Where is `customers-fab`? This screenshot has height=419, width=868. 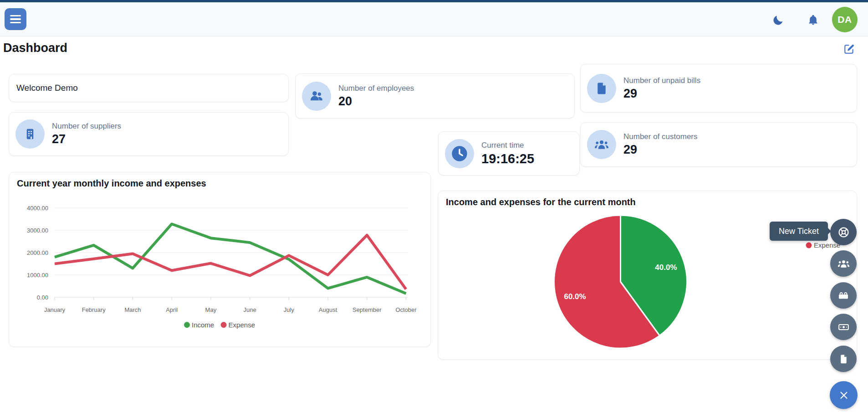
customers-fab is located at coordinates (843, 264).